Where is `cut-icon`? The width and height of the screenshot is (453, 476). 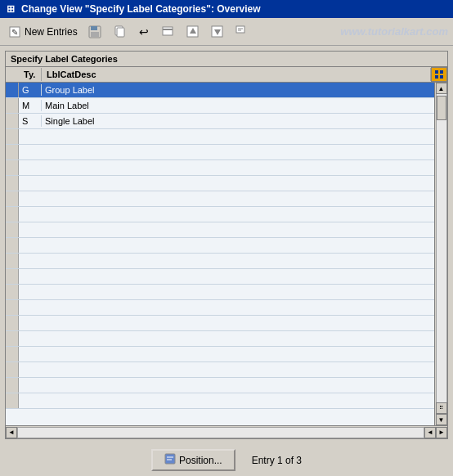
cut-icon is located at coordinates (168, 32).